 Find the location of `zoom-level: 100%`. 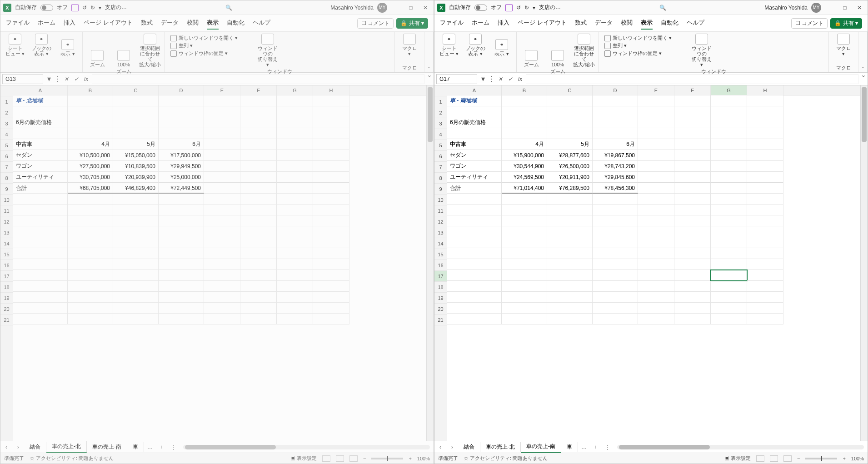

zoom-level: 100% is located at coordinates (858, 459).